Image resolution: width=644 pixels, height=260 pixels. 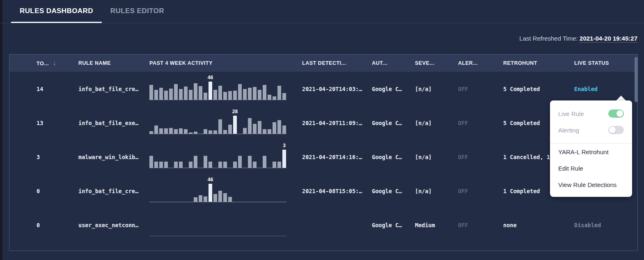 What do you see at coordinates (328, 89) in the screenshot?
I see `cell-last-detection: 2021-04-20T14:03:…` at bounding box center [328, 89].